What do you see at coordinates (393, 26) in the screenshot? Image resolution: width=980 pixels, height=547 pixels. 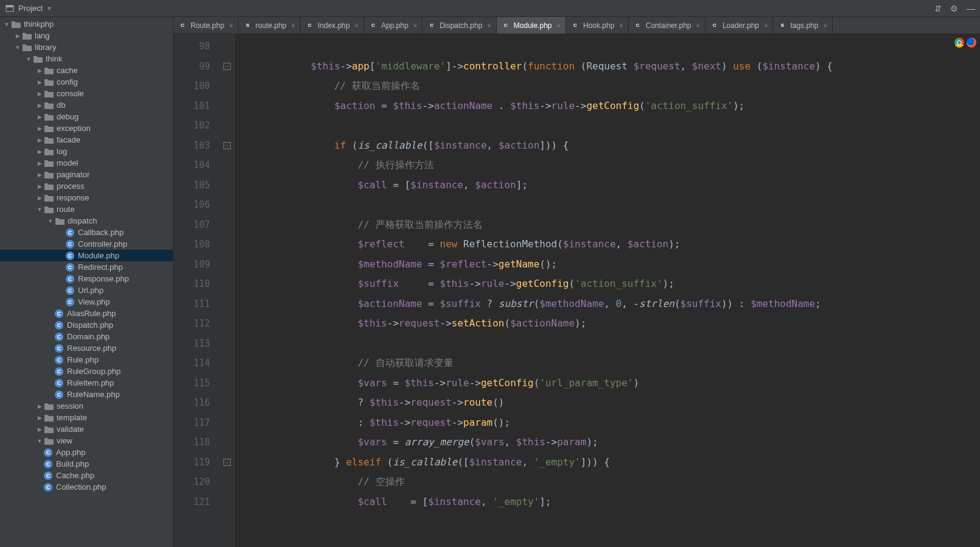 I see `editor-tab: CApp.php×` at bounding box center [393, 26].